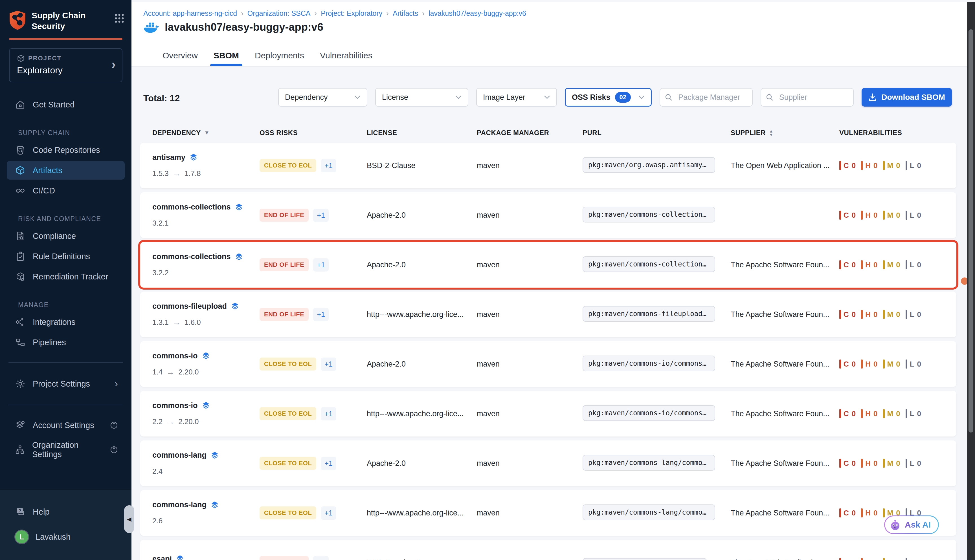 This screenshot has height=560, width=975. I want to click on table-row: antisamy 1.5.3 → 1.7.8 CLOSE TO EOL +1 B…, so click(548, 165).